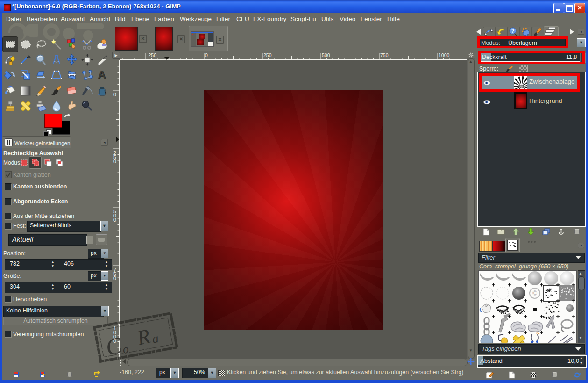 The image size is (588, 383). Describe the element at coordinates (444, 55) in the screenshot. I see `svg-text: 1000` at that location.